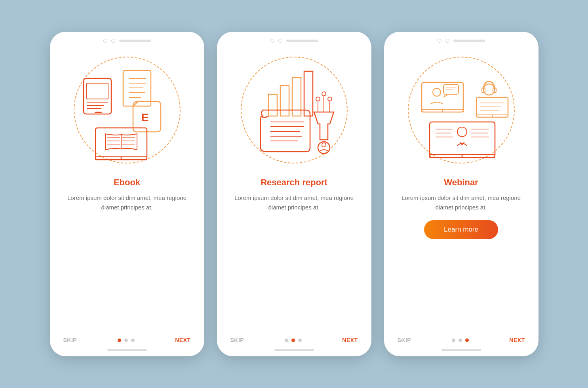 The width and height of the screenshot is (588, 388). Describe the element at coordinates (126, 340) in the screenshot. I see `ebook-dots` at that location.